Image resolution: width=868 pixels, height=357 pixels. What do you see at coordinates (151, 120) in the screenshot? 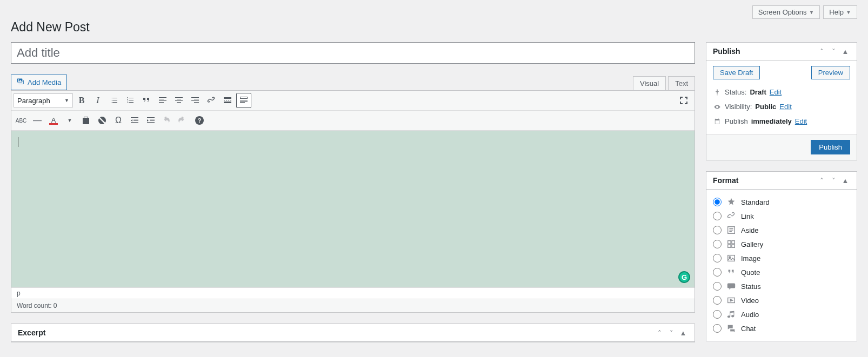
I see `indent-button` at bounding box center [151, 120].